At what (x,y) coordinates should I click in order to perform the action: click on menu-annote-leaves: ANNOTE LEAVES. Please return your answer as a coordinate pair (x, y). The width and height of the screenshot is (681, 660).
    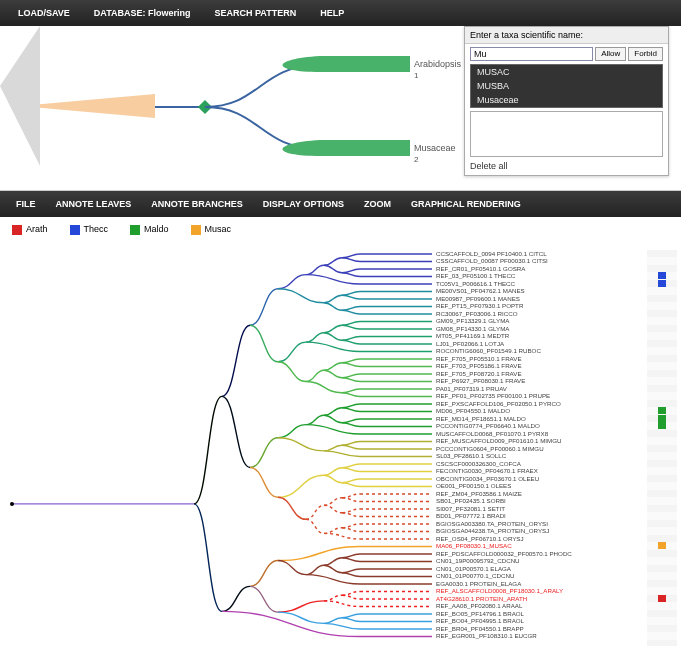
    Looking at the image, I should click on (94, 204).